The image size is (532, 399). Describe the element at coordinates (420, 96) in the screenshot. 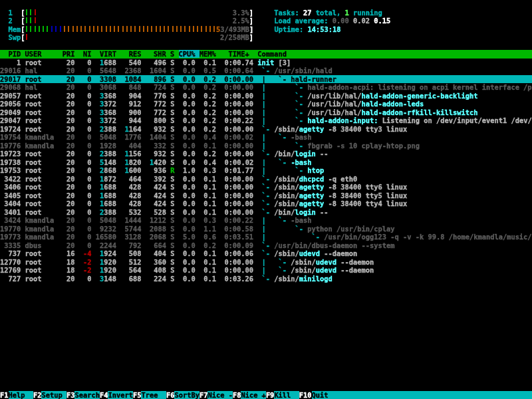

I see `process-command-basename: hald-addon-generic-backlight` at that location.